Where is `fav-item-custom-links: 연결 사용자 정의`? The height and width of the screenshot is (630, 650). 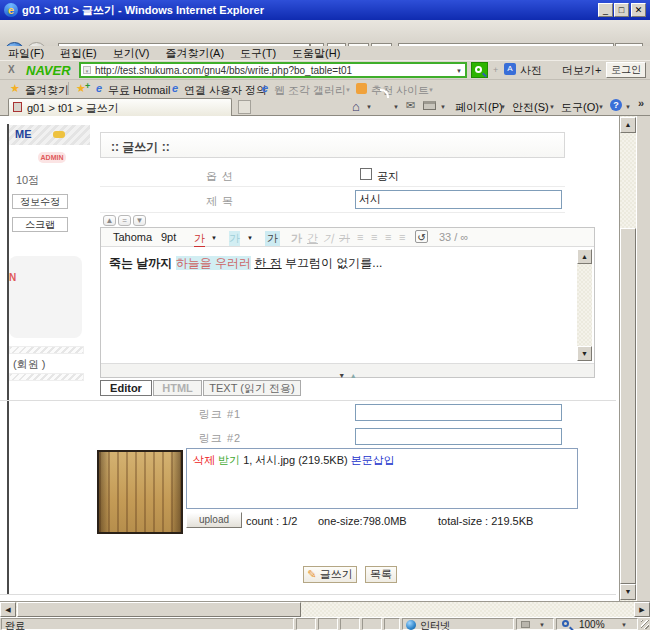 fav-item-custom-links: 연결 사용자 정의 is located at coordinates (226, 90).